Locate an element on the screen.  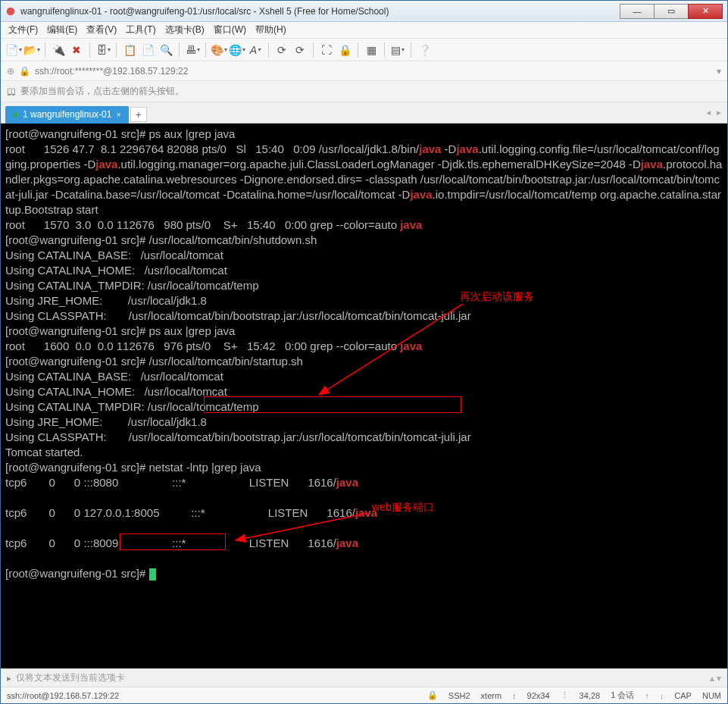
status-bar: ssh://root@192.168.57.129:22 🔒 SSH2 xter… is located at coordinates (364, 695).